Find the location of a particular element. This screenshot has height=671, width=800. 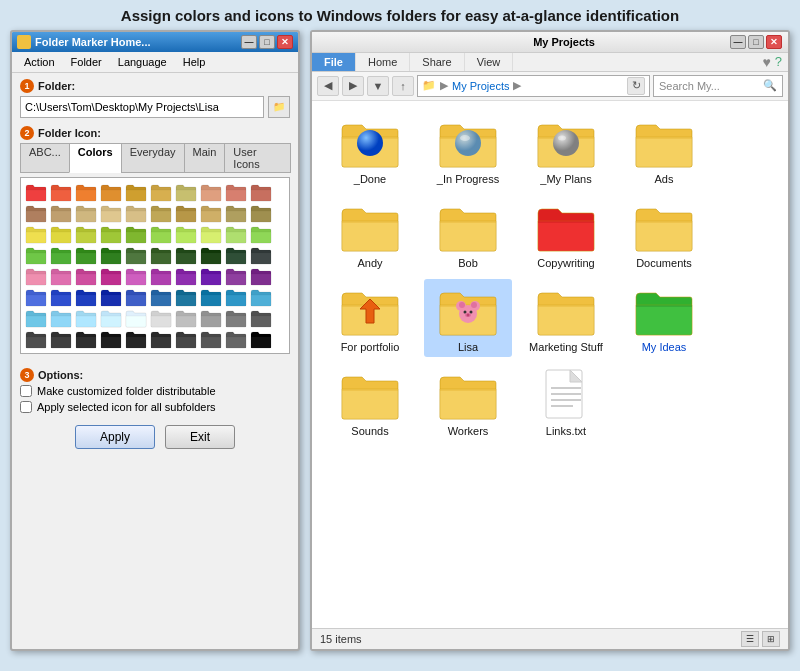

file-item: My Ideas is located at coordinates (664, 318).